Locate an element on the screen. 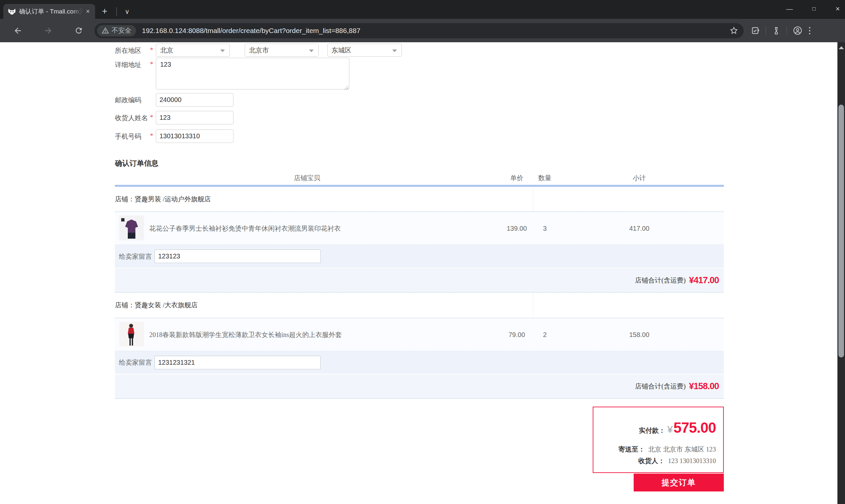 Image resolution: width=845 pixels, height=504 pixels. window-maximize-button: □ is located at coordinates (814, 10).